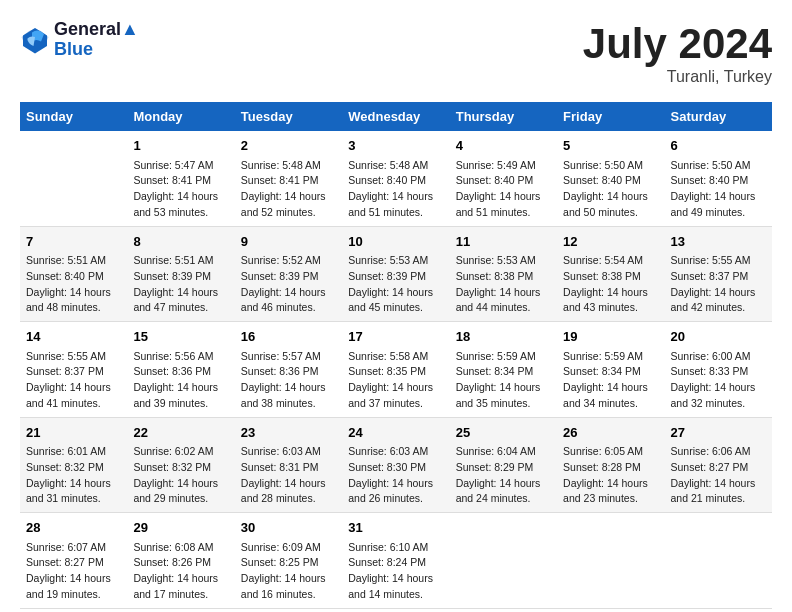 This screenshot has height=612, width=792. Describe the element at coordinates (180, 284) in the screenshot. I see `cell-info: Sunrise: 5:51 AMSunset: 8:39 PMDaylight:…` at that location.